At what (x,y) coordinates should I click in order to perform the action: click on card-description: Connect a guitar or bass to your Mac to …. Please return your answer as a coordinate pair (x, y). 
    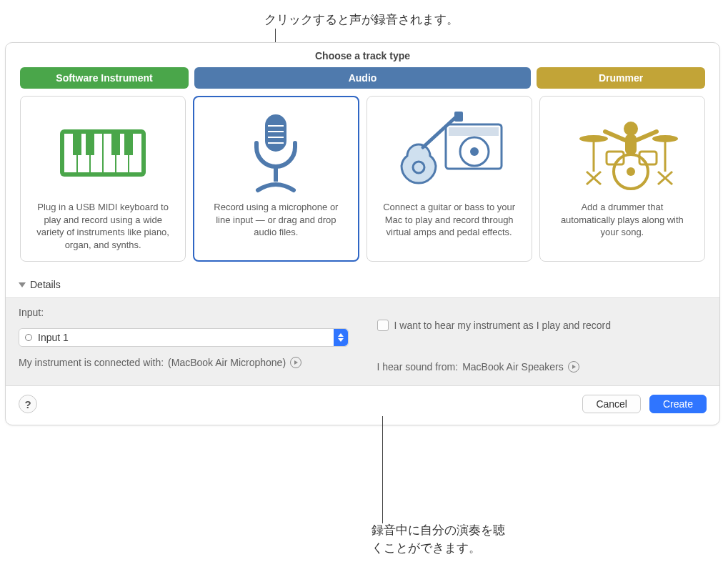
    Looking at the image, I should click on (449, 220).